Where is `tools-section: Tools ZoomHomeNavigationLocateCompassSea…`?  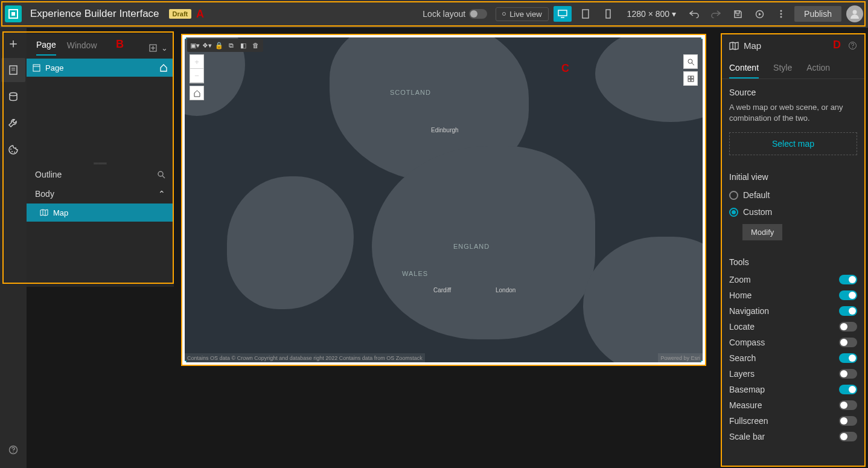 tools-section: Tools ZoomHomeNavigationLocateCompassSea… is located at coordinates (793, 351).